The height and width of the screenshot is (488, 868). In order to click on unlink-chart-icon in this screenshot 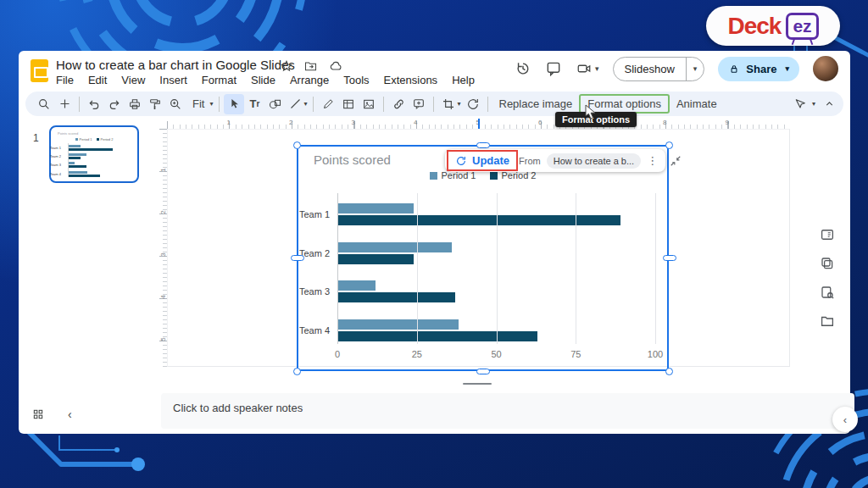, I will do `click(676, 161)`.